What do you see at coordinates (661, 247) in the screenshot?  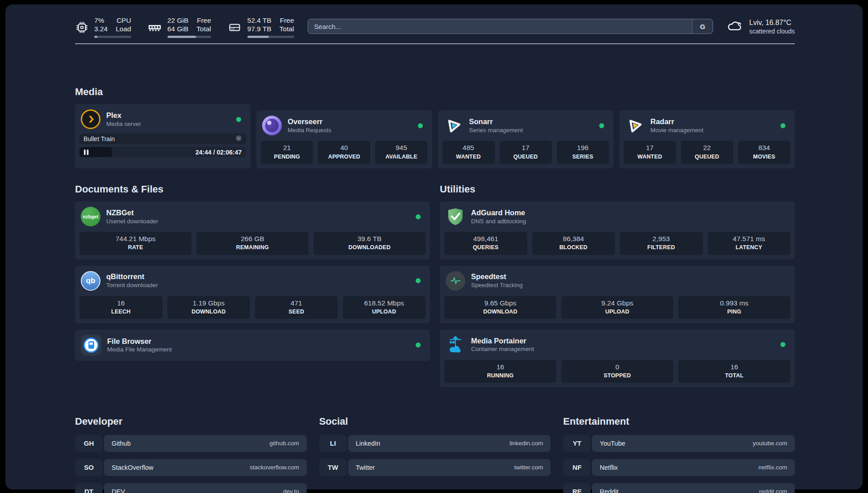 I see `stat-label: FILTERED` at bounding box center [661, 247].